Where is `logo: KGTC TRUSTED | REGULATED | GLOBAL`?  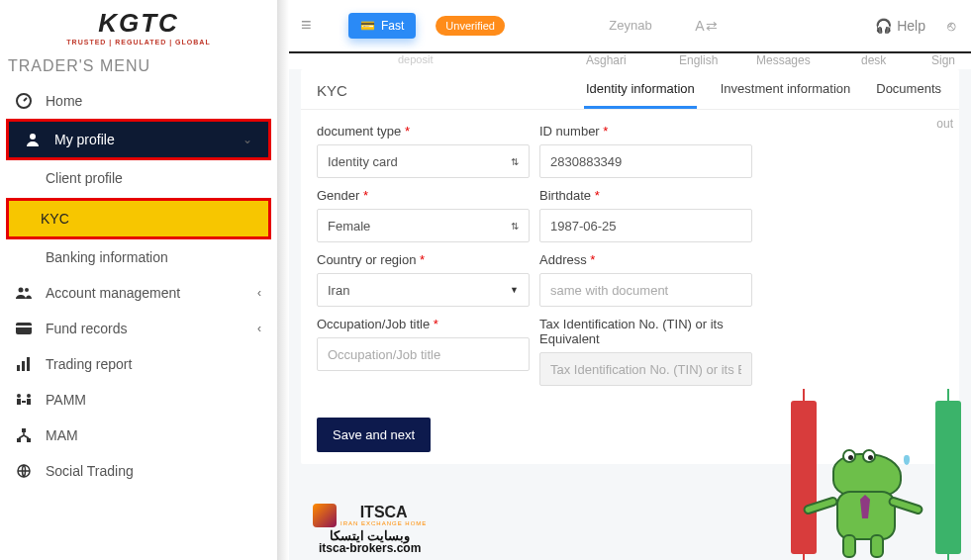
logo: KGTC TRUSTED | REGULATED | GLOBAL is located at coordinates (139, 25).